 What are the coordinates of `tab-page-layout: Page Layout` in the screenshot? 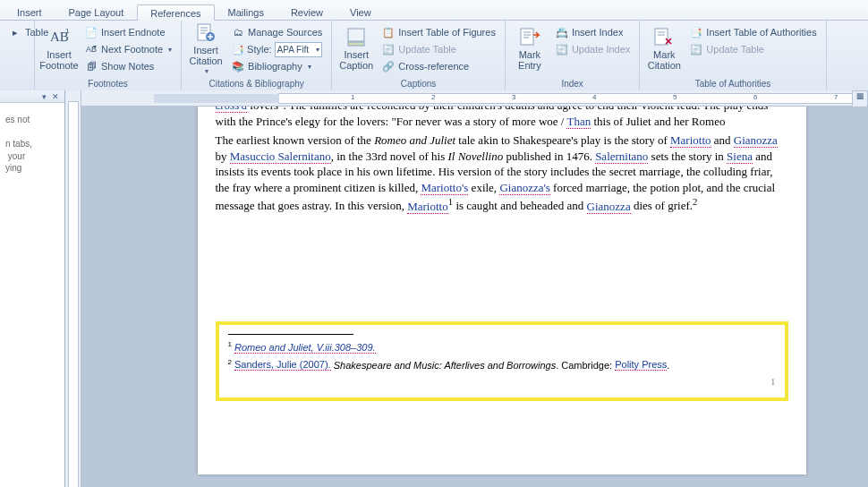 It's located at (97, 12).